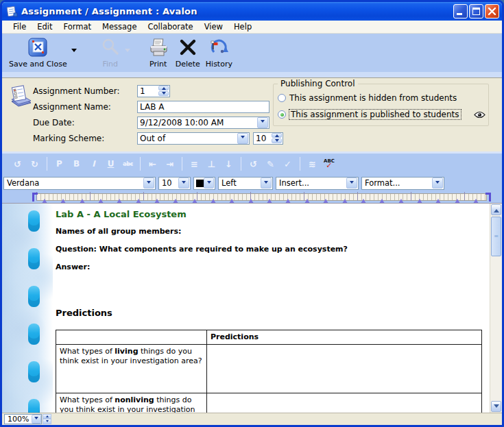  I want to click on insert-combobox: Insert..., so click(317, 184).